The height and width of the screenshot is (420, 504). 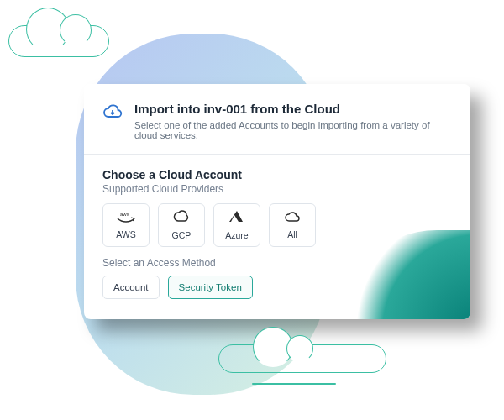 What do you see at coordinates (181, 235) in the screenshot?
I see `provider-label: GCP` at bounding box center [181, 235].